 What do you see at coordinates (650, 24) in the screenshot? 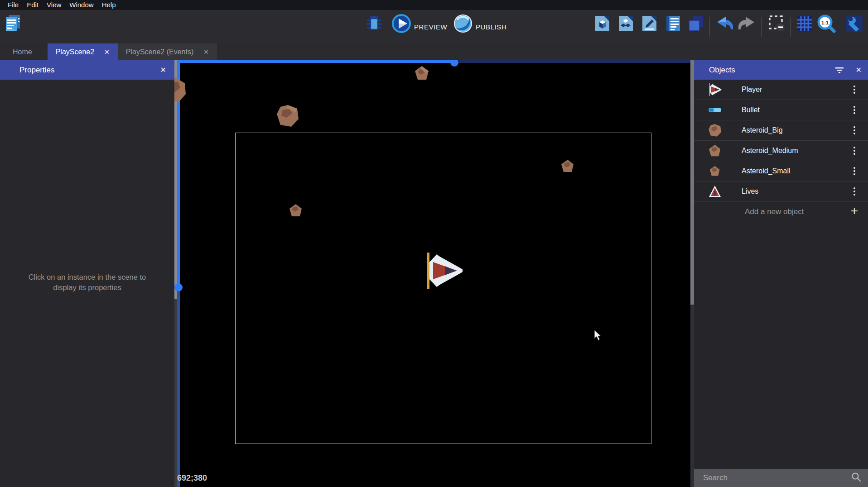
I see `edit-events-icon` at bounding box center [650, 24].